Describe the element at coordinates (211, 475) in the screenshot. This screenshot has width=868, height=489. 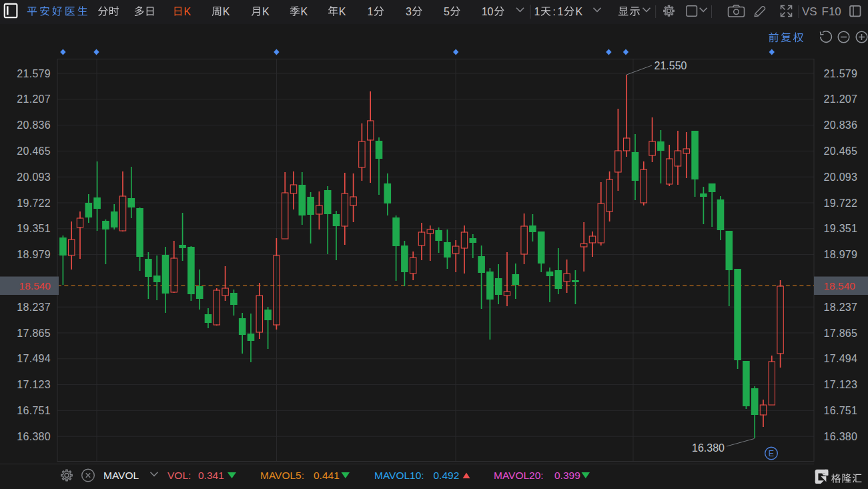
I see `svg-text: 0.341` at that location.